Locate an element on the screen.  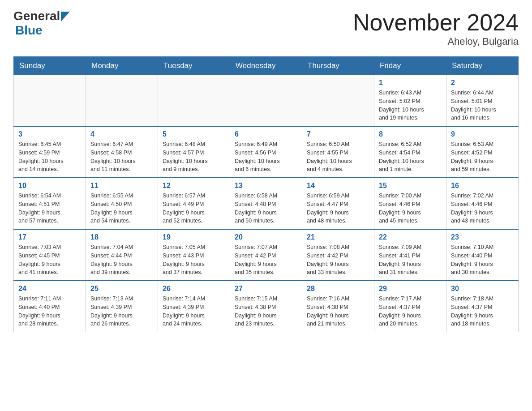
day-number: 15 is located at coordinates (410, 186).